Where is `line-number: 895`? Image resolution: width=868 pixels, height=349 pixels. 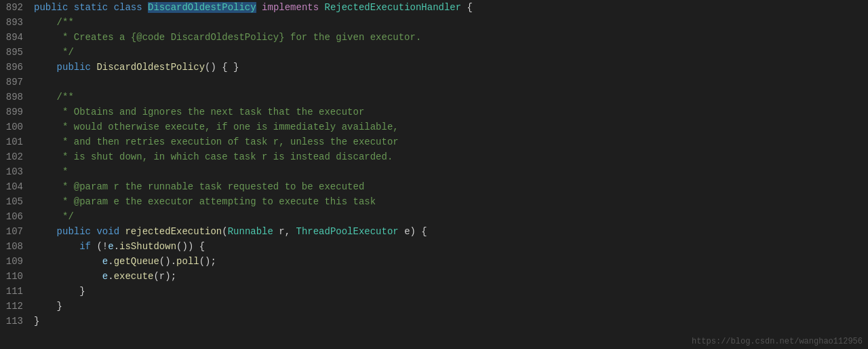 line-number: 895 is located at coordinates (17, 52).